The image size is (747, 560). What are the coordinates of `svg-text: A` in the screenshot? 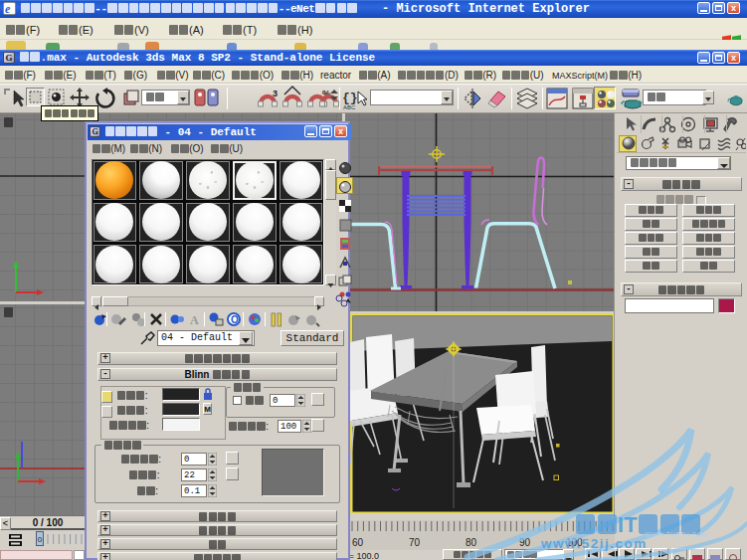 It's located at (195, 320).